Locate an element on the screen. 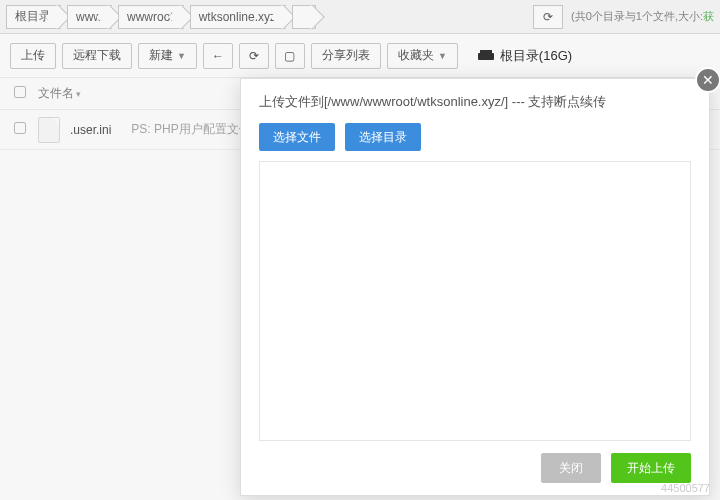 This screenshot has width=720, height=500. close-button: 关闭 is located at coordinates (571, 468).